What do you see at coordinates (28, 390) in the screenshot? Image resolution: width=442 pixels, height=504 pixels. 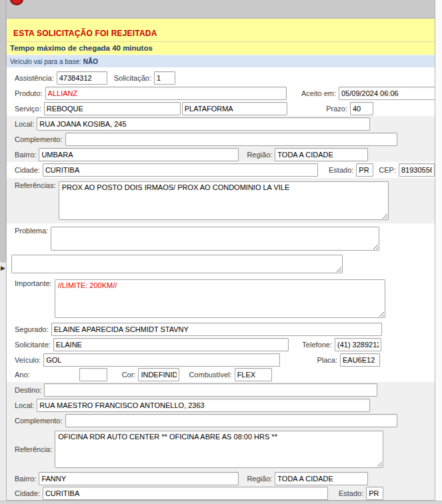 I see `destino-label: Destino:` at bounding box center [28, 390].